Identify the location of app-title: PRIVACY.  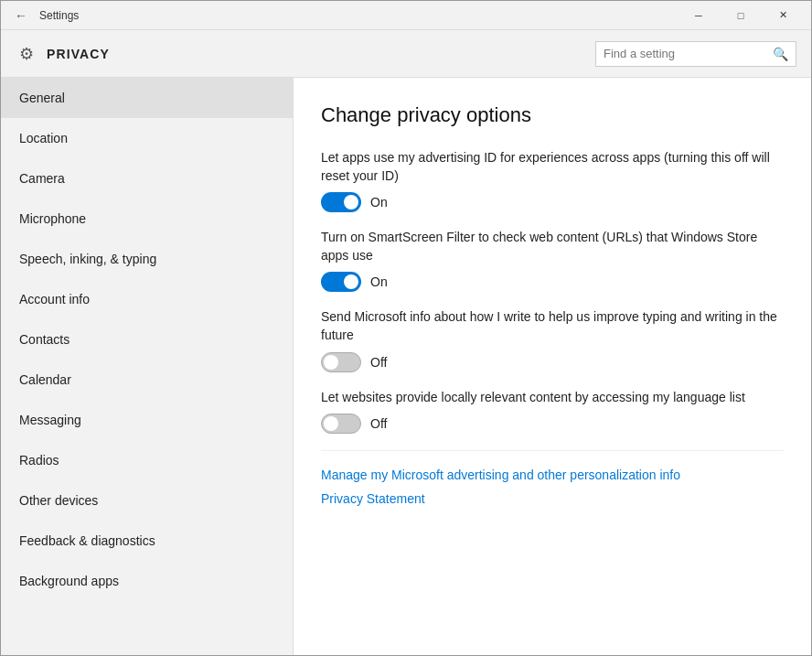
(79, 54).